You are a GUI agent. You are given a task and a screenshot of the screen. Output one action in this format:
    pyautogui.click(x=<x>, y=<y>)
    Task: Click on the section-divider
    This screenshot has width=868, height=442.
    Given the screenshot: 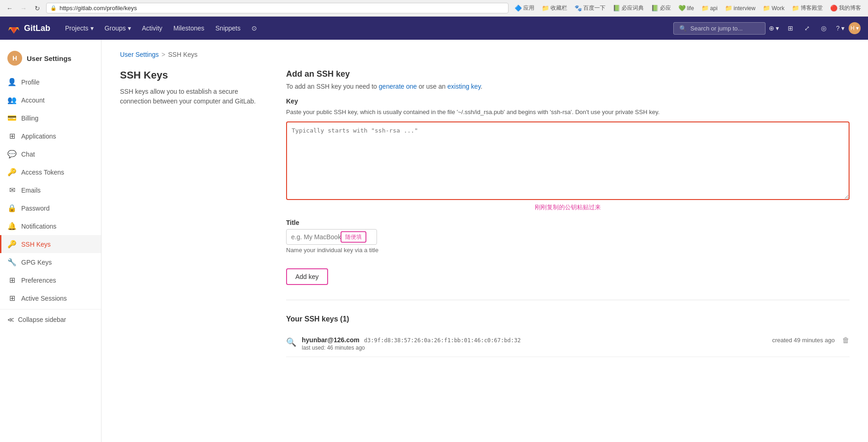 What is the action you would take?
    pyautogui.click(x=568, y=300)
    